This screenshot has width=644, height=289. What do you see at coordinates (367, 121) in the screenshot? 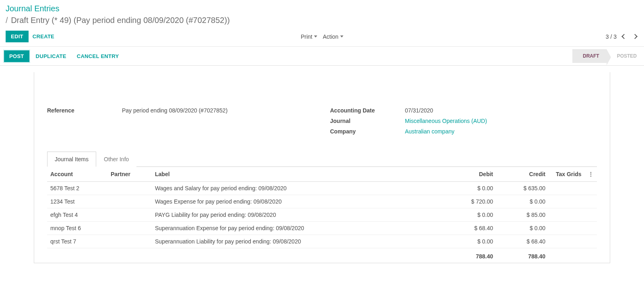
I see `journal-label: Journal` at bounding box center [367, 121].